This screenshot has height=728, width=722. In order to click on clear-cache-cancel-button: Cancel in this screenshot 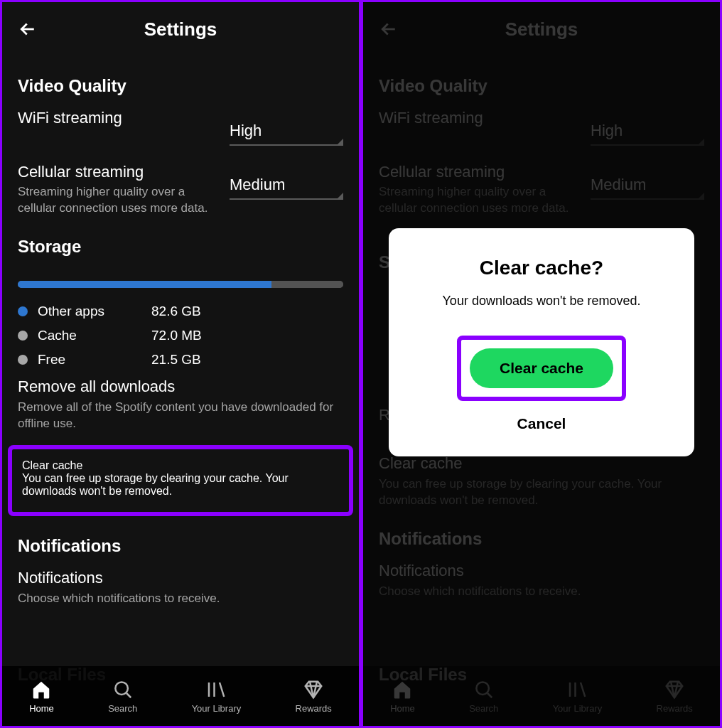, I will do `click(542, 424)`.